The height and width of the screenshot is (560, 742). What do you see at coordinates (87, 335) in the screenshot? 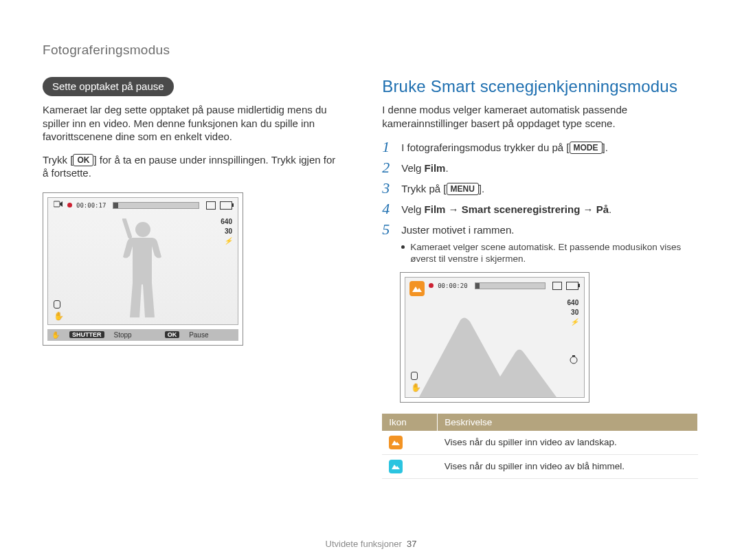
I see `shutter-key-label: SHUTTER` at bounding box center [87, 335].